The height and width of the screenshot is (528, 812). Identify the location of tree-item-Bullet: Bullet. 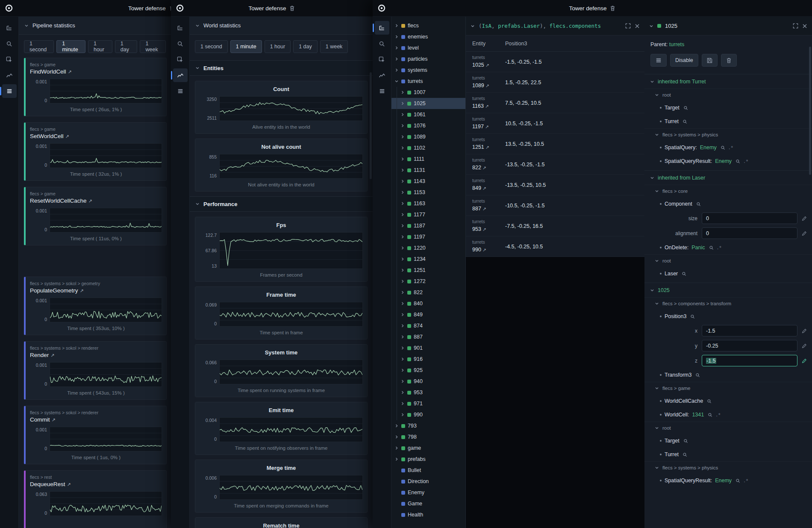
(428, 470).